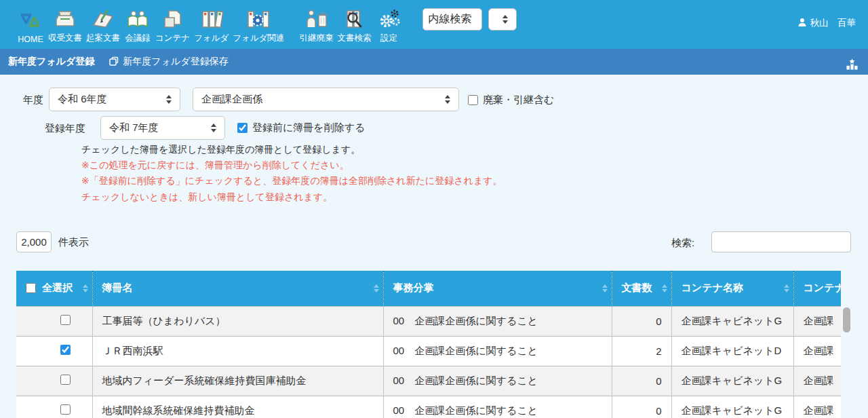 The image size is (868, 418). I want to click on header-container-dept: コンテナ所属, so click(817, 288).